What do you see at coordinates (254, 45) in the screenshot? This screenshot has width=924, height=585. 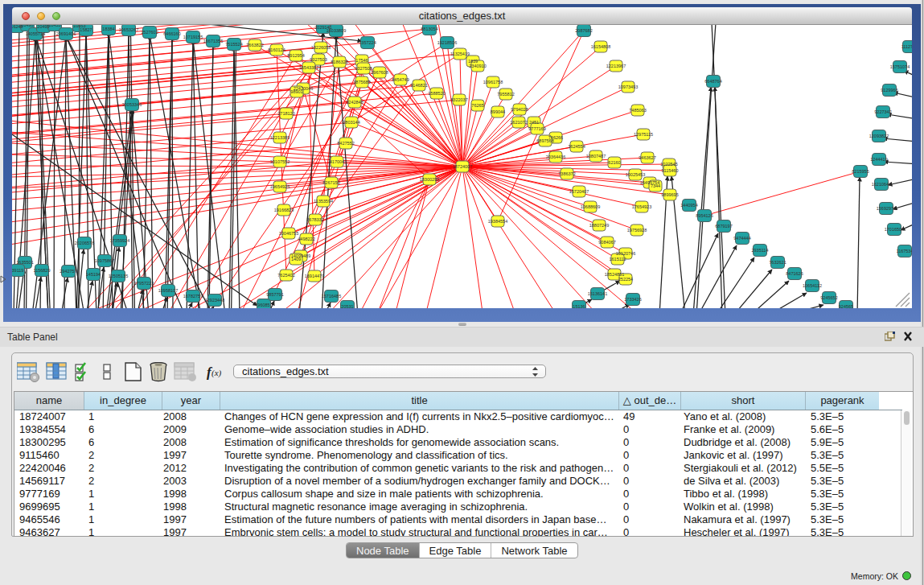 I see `svg-text: 7663822` at bounding box center [254, 45].